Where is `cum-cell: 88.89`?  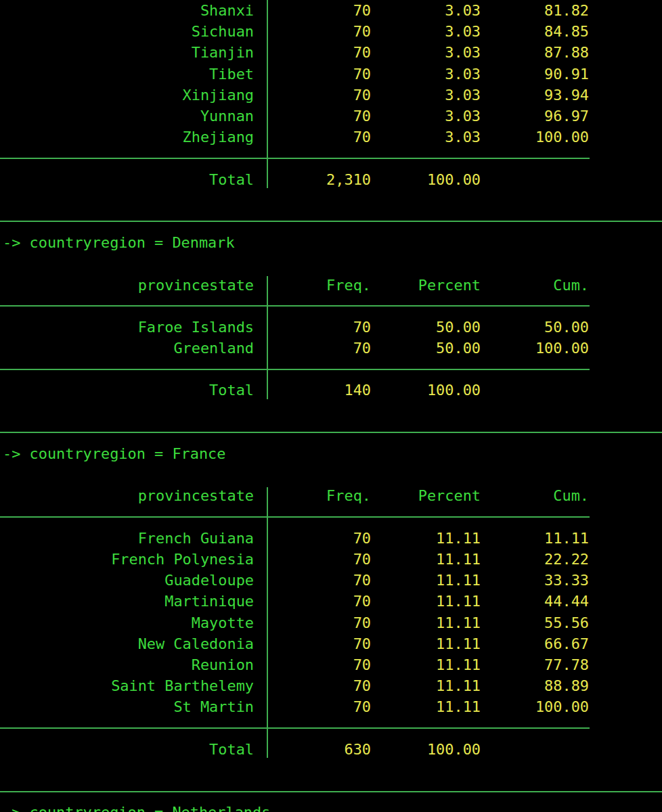
cum-cell: 88.89 is located at coordinates (535, 686).